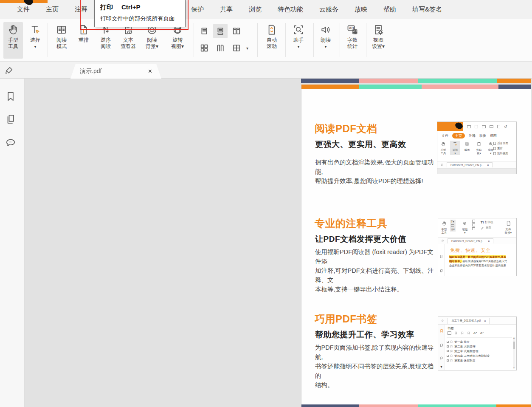 The height and width of the screenshot is (407, 532). What do you see at coordinates (482, 223) in the screenshot?
I see `mini2-typewriter-icon: TI` at bounding box center [482, 223].